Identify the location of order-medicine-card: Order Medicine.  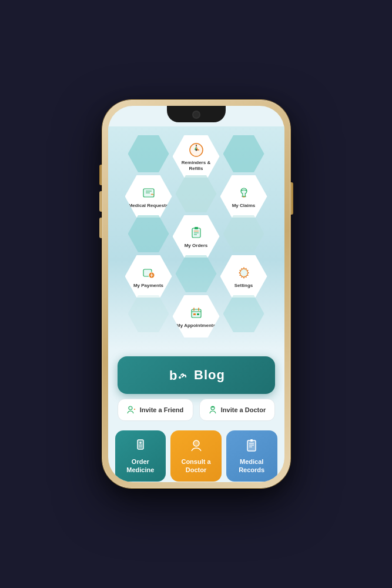
(141, 456).